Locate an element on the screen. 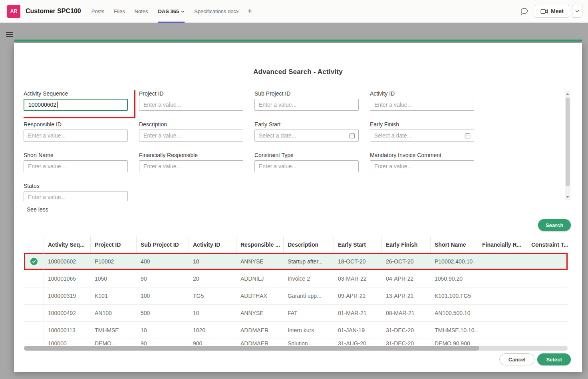 Image resolution: width=588 pixels, height=379 pixels. scroll-up-arrow is located at coordinates (568, 94).